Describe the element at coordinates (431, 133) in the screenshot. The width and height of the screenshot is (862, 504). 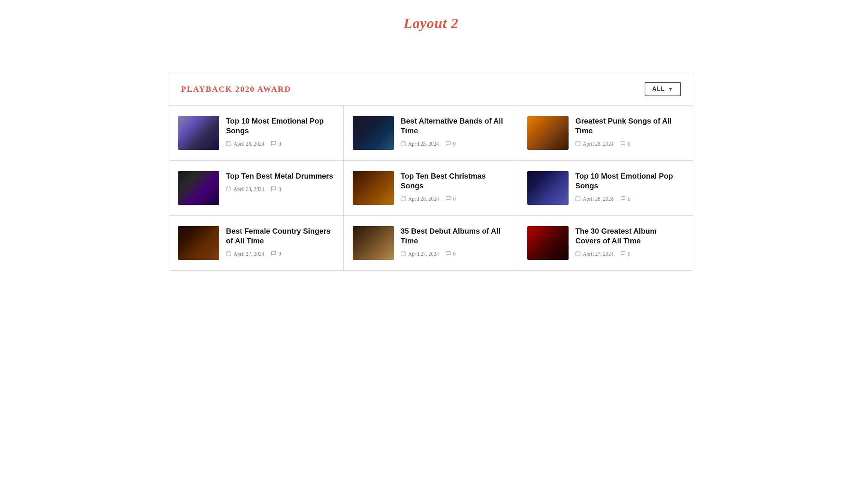
I see `article-card: Best Alternative Bands of All Time April…` at that location.